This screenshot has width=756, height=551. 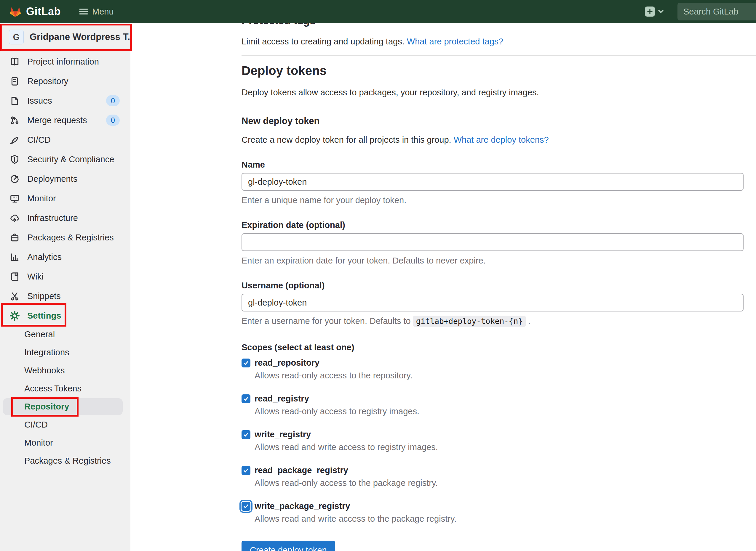 What do you see at coordinates (113, 120) in the screenshot?
I see `merge-requests-count-badge: 0` at bounding box center [113, 120].